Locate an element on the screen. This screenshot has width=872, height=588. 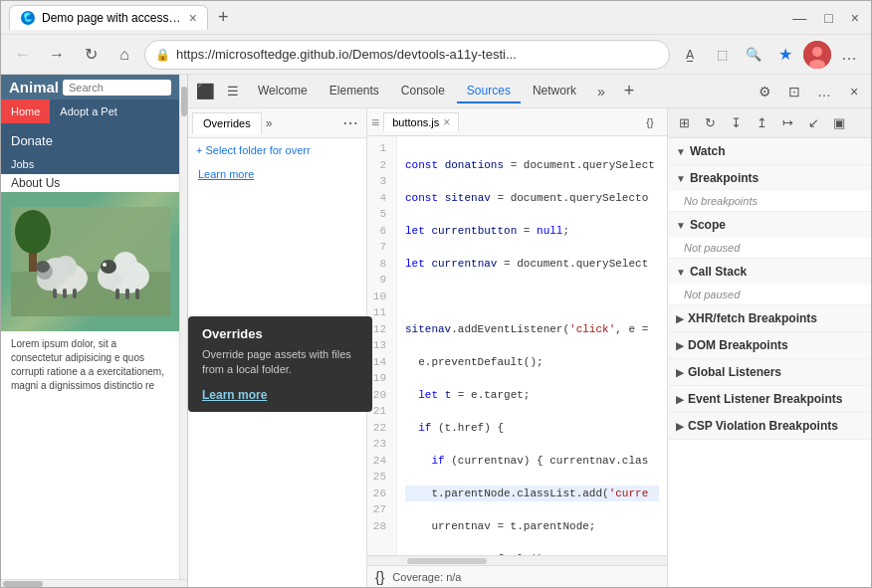
scope-label: Scope is located at coordinates (708, 225).